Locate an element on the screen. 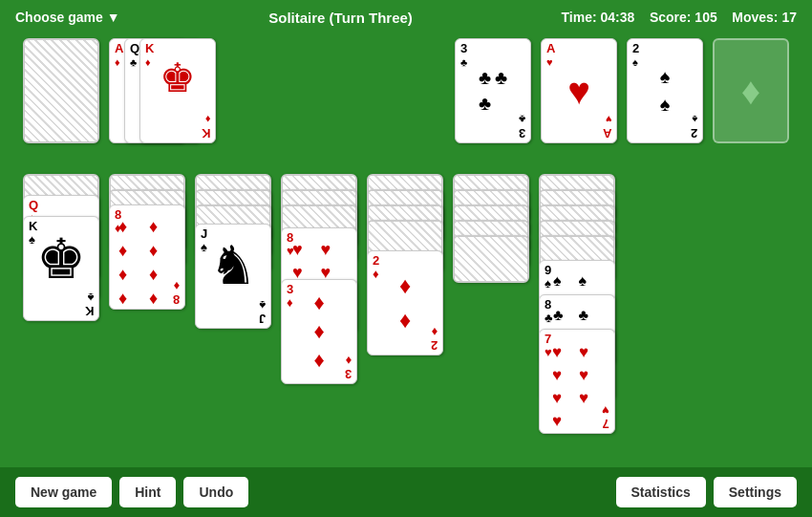  tableau-col-5-card: 2♦ ♦♦ 2♦ is located at coordinates (405, 303).